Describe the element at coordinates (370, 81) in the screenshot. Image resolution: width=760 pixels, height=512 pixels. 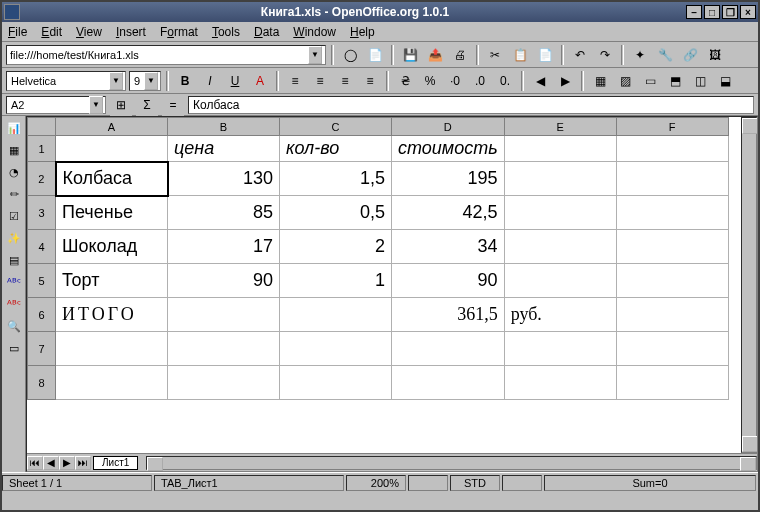
I see `align-justify-icon: ≡` at that location.